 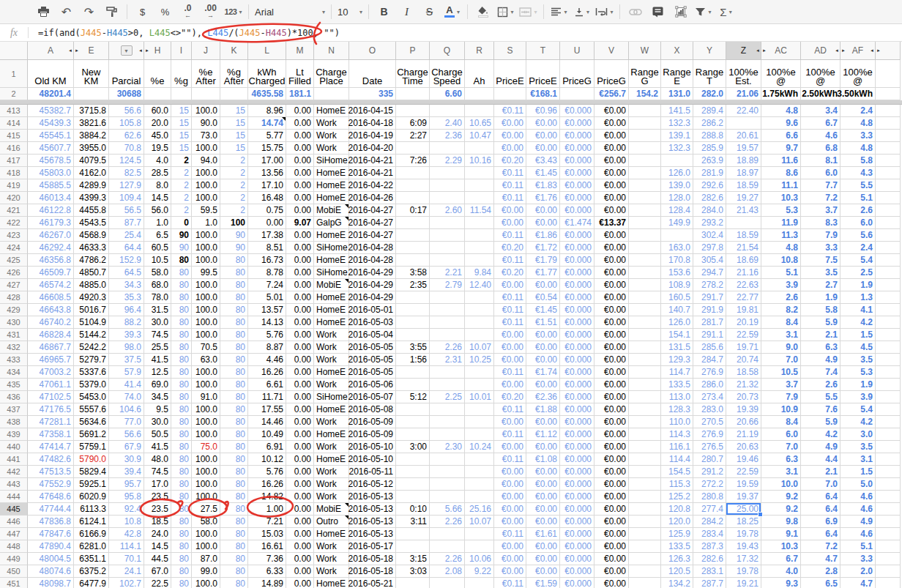 What do you see at coordinates (158, 223) in the screenshot?
I see `cell-H422: 1.0` at bounding box center [158, 223].